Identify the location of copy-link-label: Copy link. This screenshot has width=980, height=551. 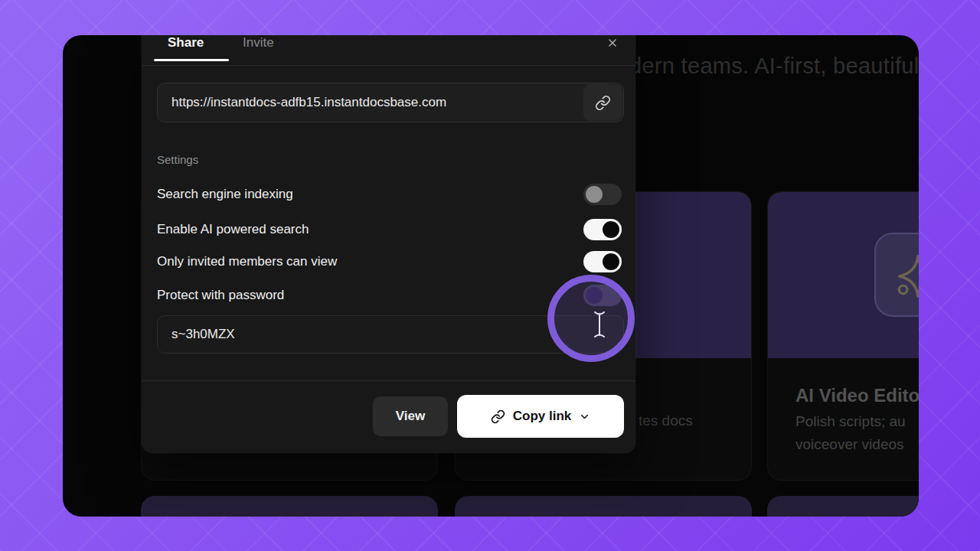
(542, 416).